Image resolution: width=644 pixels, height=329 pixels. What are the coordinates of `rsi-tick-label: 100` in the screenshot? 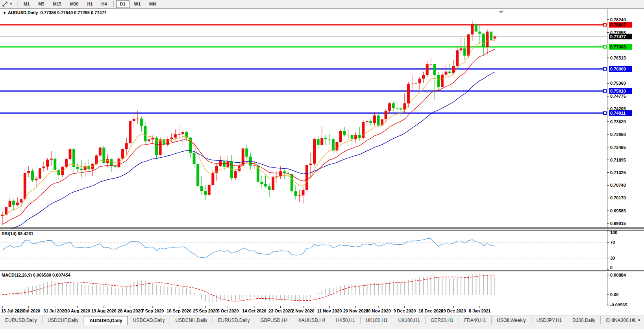 It's located at (614, 232).